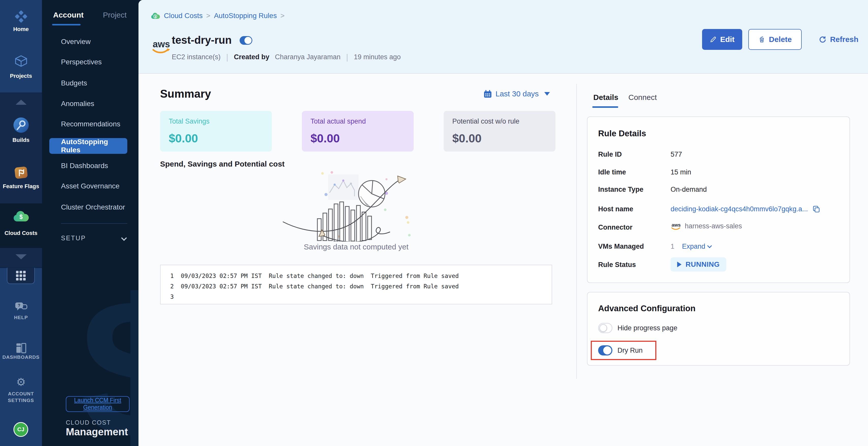 The image size is (868, 446). Describe the element at coordinates (21, 216) in the screenshot. I see `cloud-costs-button: $` at that location.